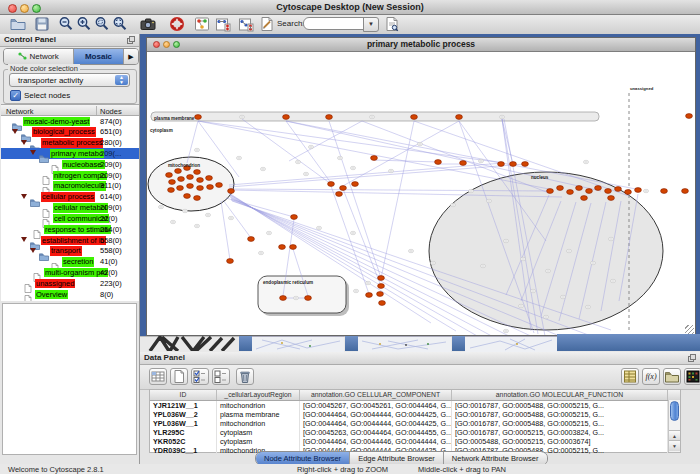  Describe the element at coordinates (84, 165) in the screenshot. I see `tree-label: nucleobase-` at that location.